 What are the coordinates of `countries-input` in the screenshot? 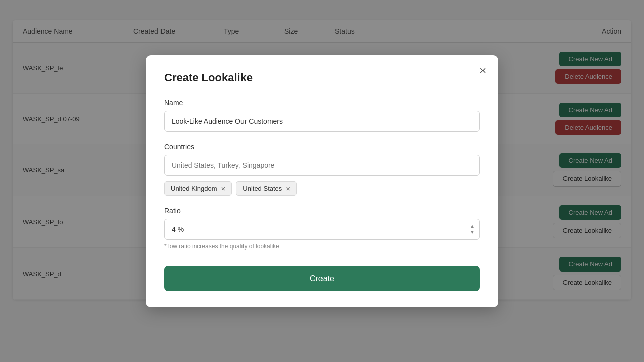 It's located at (322, 165).